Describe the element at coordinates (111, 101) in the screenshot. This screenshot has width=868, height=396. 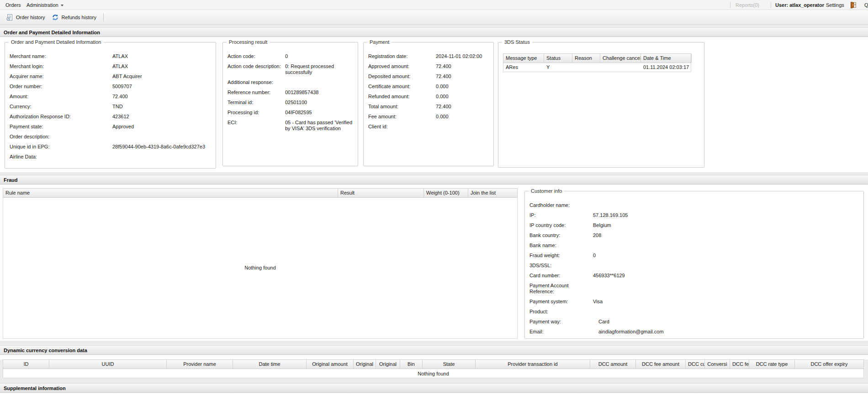
I see `order-info-rows: Merchant name:ATLAXMerchant login:ATLAXA…` at that location.